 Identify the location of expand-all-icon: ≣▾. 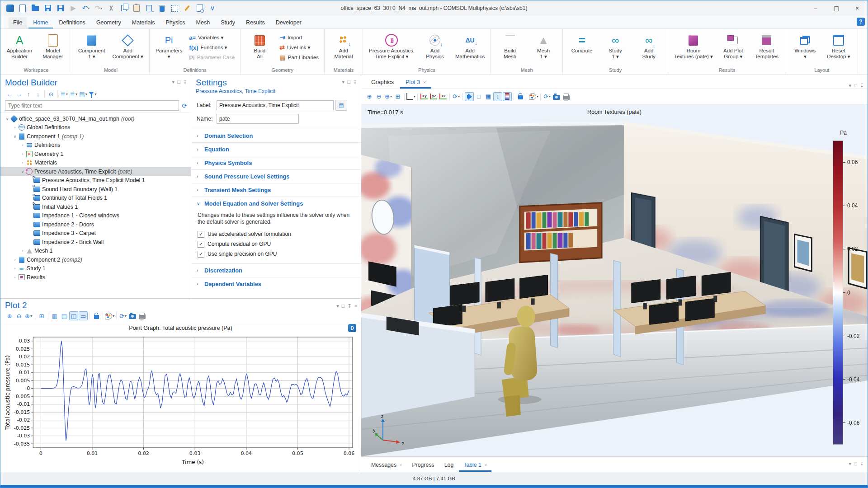
(64, 94).